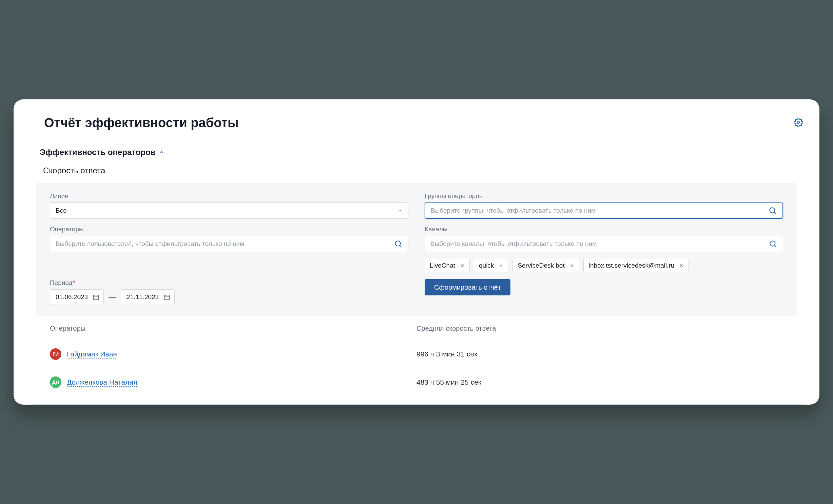 Image resolution: width=833 pixels, height=504 pixels. Describe the element at coordinates (229, 249) in the screenshot. I see `operators-field: Операторы` at that location.